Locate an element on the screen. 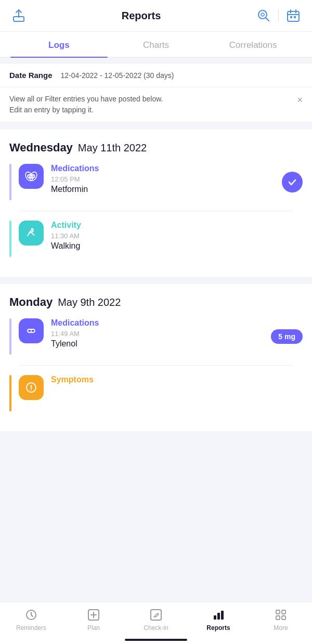 The width and height of the screenshot is (312, 644). export-icon is located at coordinates (19, 16).